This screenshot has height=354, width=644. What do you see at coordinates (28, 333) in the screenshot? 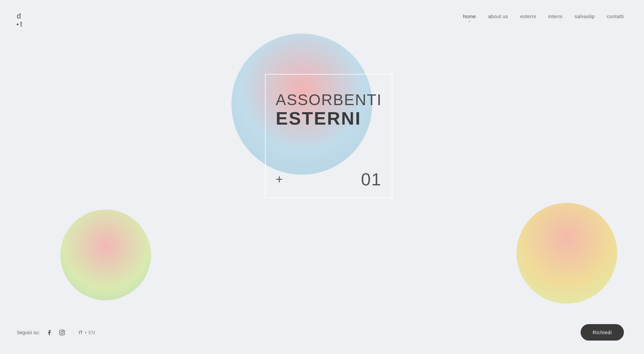
I see `seguici-label: Seguici su:` at bounding box center [28, 333].